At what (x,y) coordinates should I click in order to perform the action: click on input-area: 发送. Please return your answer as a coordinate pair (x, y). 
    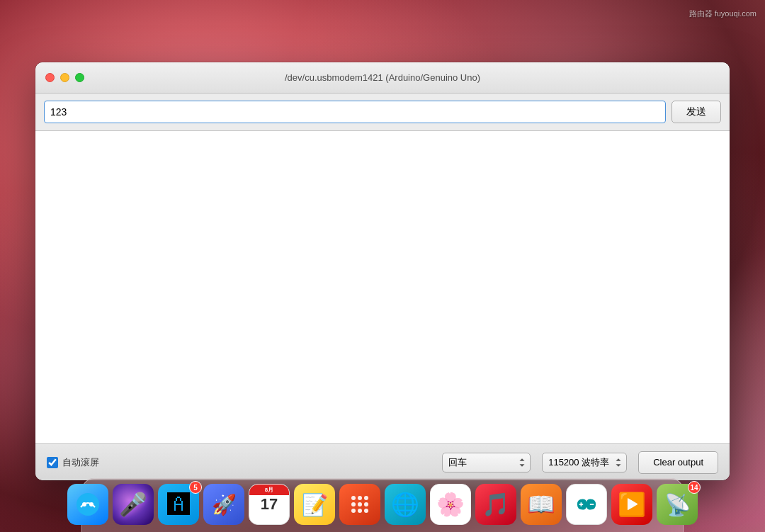
    Looking at the image, I should click on (382, 112).